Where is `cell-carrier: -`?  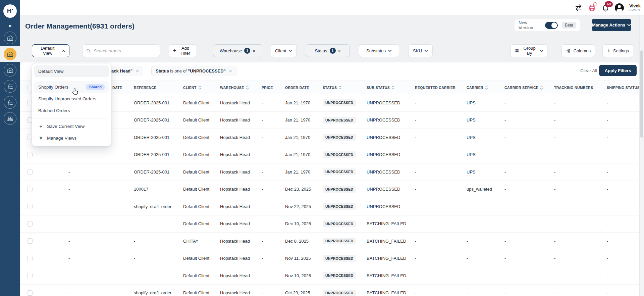
cell-carrier: - is located at coordinates (486, 258).